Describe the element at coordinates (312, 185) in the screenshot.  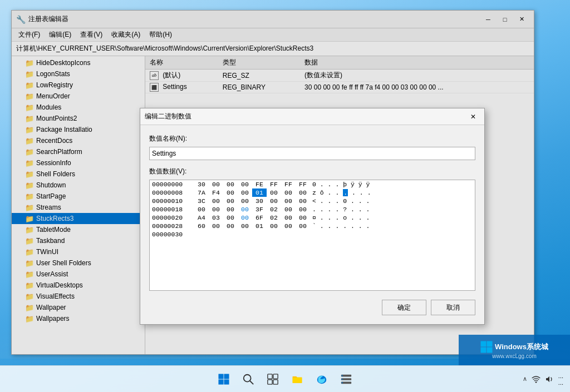
I see `hex-row: 00000000 30 00 00 00 FE FF FF FF 0 . .` at that location.